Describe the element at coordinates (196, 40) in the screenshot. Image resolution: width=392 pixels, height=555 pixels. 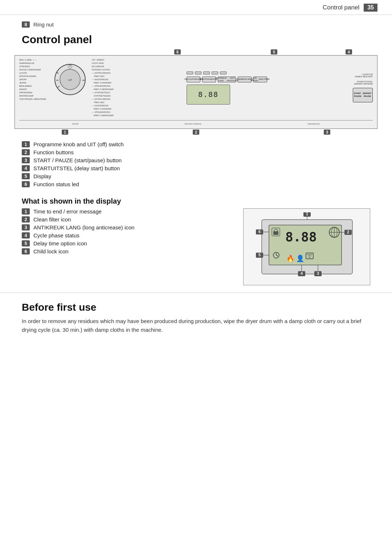
I see `control-panel-title: Control panel` at that location.